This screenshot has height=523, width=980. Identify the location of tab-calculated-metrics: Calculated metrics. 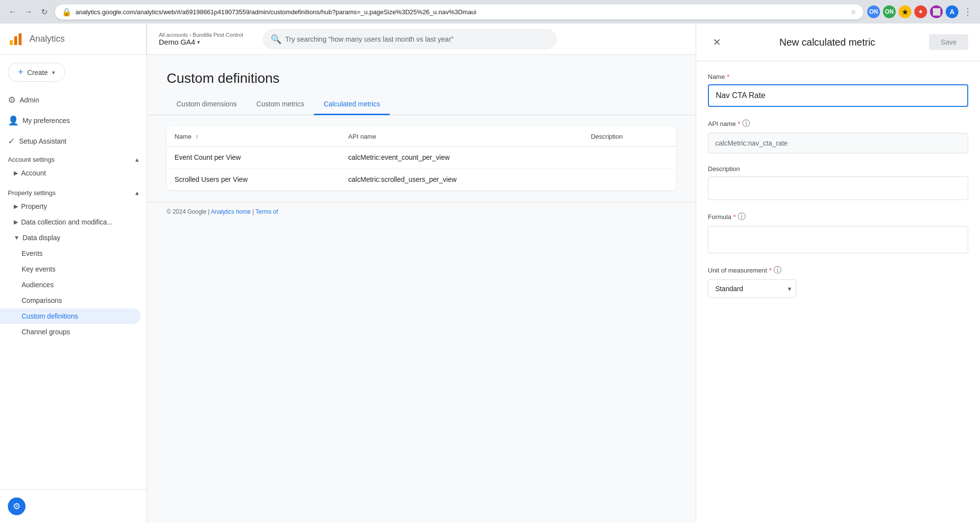
(352, 105).